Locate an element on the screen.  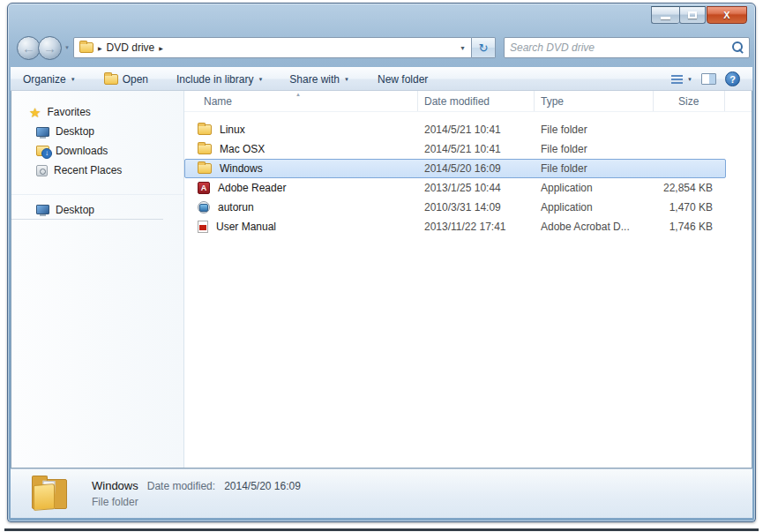
sidebar-item-label: Desktop is located at coordinates (75, 131).